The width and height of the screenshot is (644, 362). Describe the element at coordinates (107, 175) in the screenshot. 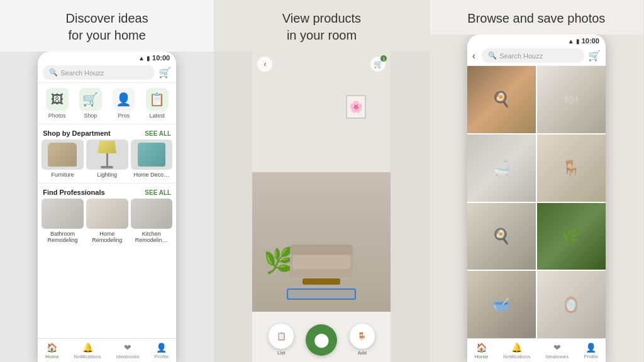

I see `lighting-label: Lighting` at that location.